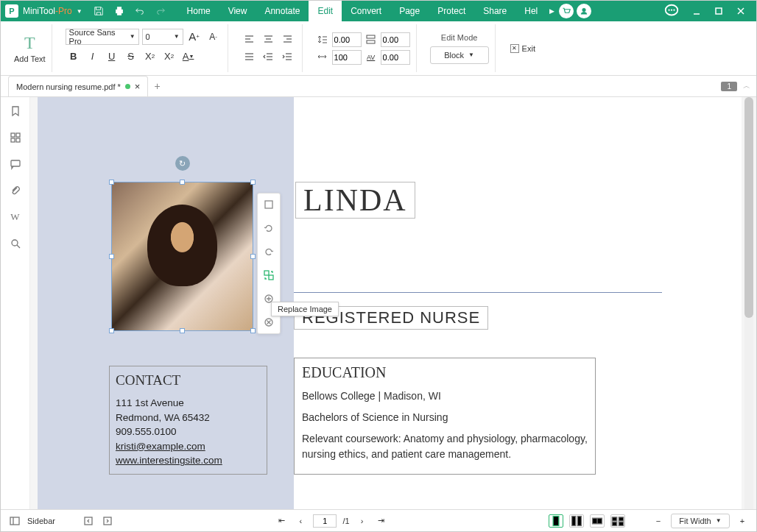 The height and width of the screenshot is (532, 757). Describe the element at coordinates (347, 40) in the screenshot. I see `line-spacing-input` at that location.